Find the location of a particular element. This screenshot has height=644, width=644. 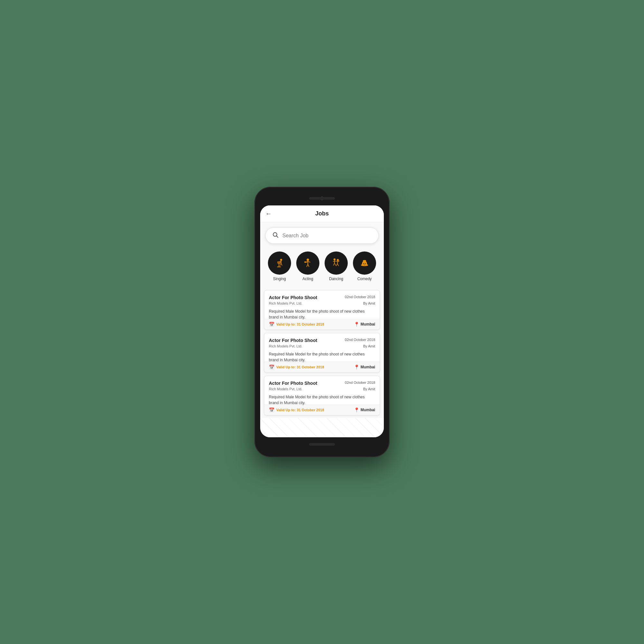

category-label-singing: Singing is located at coordinates (279, 279).